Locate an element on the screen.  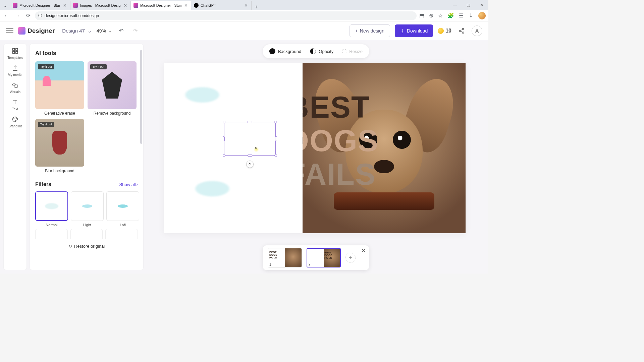
zoom-dropdown: 49% ⌄ is located at coordinates (104, 31).